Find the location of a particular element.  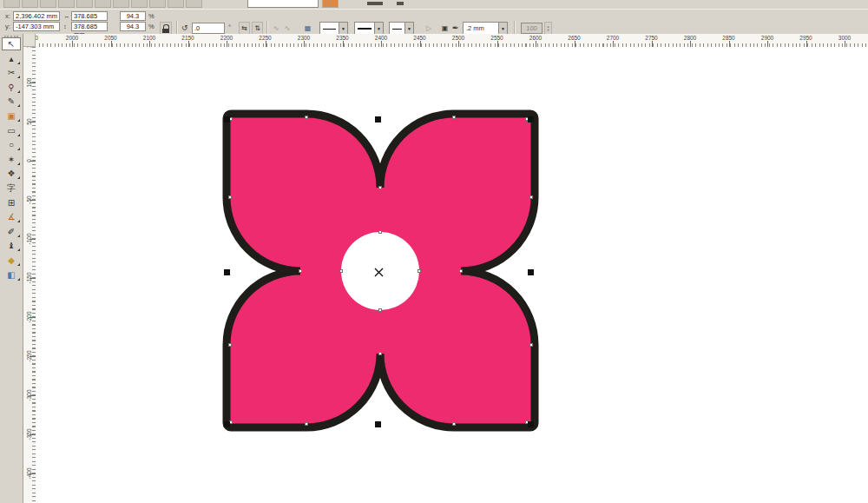

h-ruler-label: 2100 is located at coordinates (149, 38).